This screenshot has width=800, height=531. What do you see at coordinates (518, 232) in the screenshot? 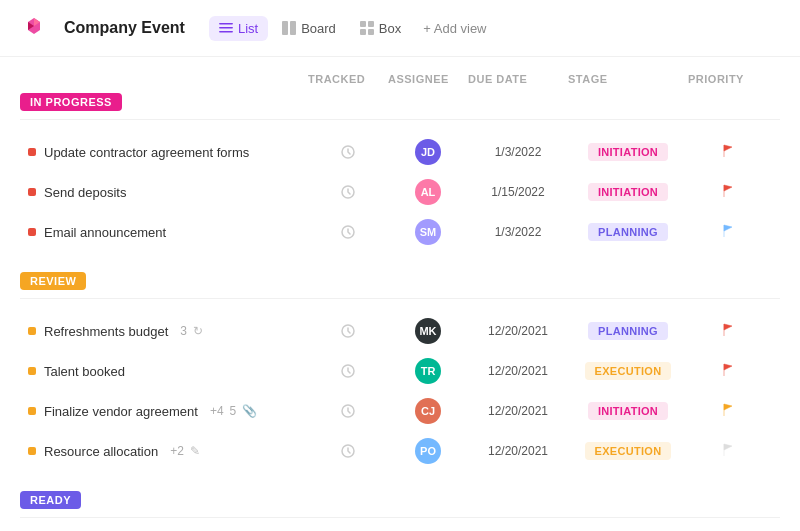
I see `due-date: 1/3/2022` at bounding box center [518, 232].